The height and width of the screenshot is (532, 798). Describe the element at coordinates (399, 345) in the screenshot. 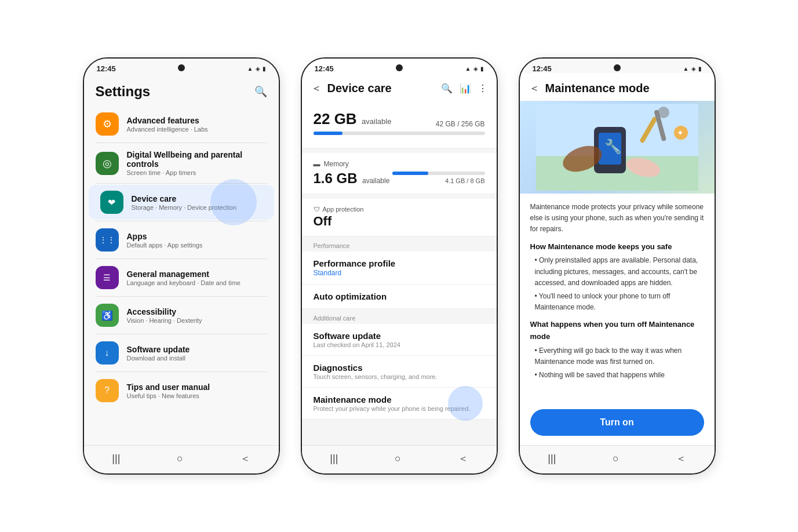

I see `software-update-item-sub: Last checked on April 11, 2024` at that location.